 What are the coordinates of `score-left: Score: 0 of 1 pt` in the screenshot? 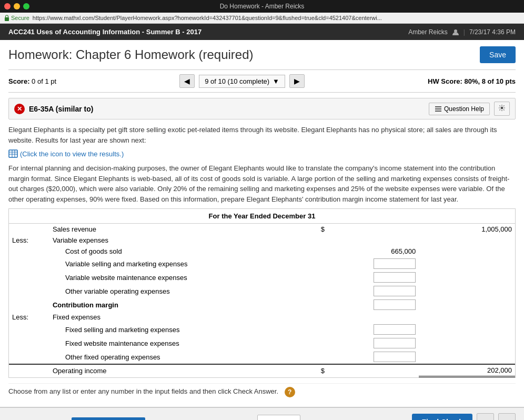 It's located at (33, 81).